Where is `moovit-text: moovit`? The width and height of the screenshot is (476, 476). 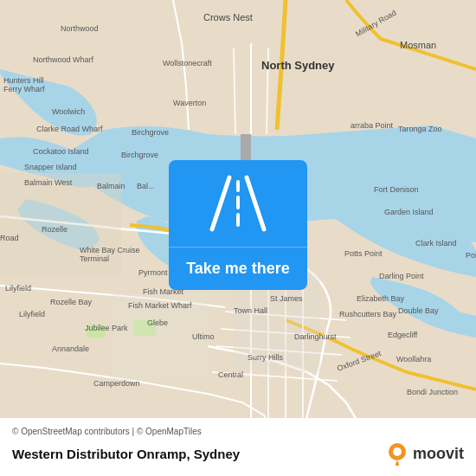 moovit-text: moovit is located at coordinates (438, 453).